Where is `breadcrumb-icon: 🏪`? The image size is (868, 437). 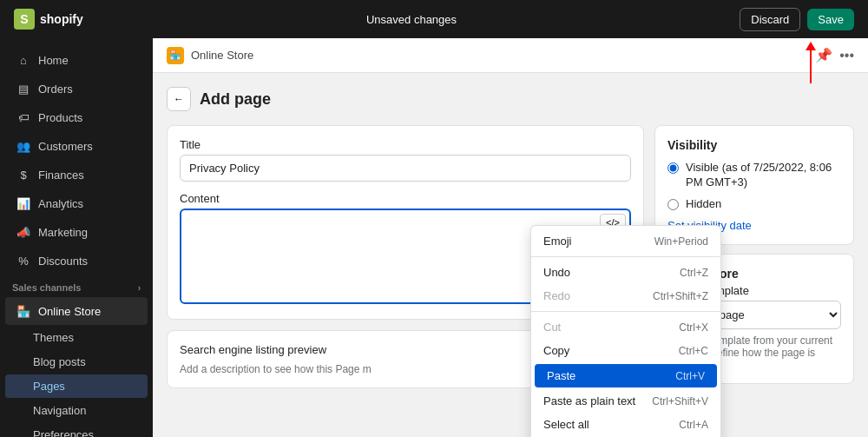
breadcrumb-icon: 🏪 is located at coordinates (175, 56).